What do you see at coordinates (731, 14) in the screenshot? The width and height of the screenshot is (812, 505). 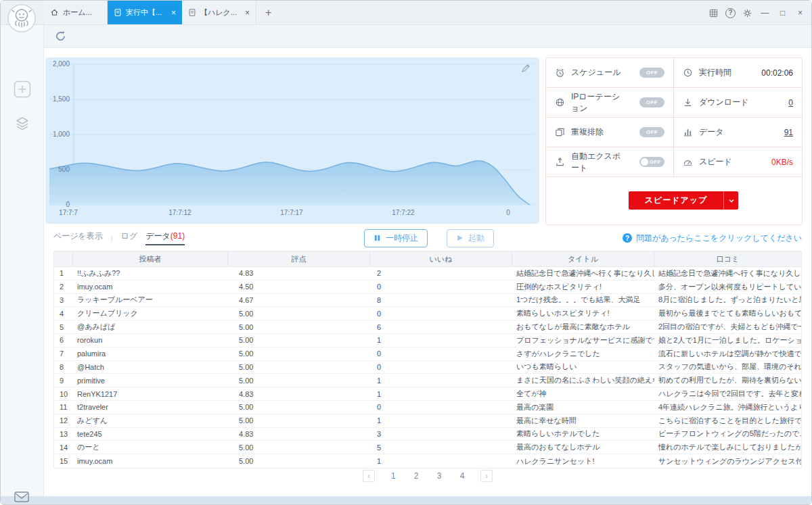 I see `help-icon: ?` at bounding box center [731, 14].